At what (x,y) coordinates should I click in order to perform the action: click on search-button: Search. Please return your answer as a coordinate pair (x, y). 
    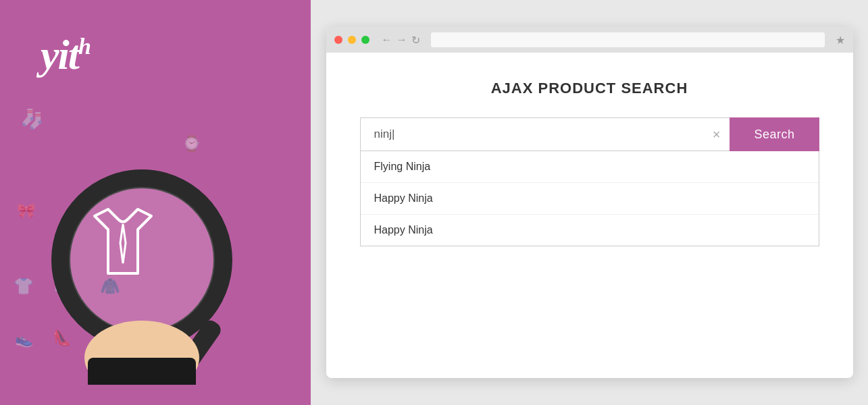
    Looking at the image, I should click on (774, 134).